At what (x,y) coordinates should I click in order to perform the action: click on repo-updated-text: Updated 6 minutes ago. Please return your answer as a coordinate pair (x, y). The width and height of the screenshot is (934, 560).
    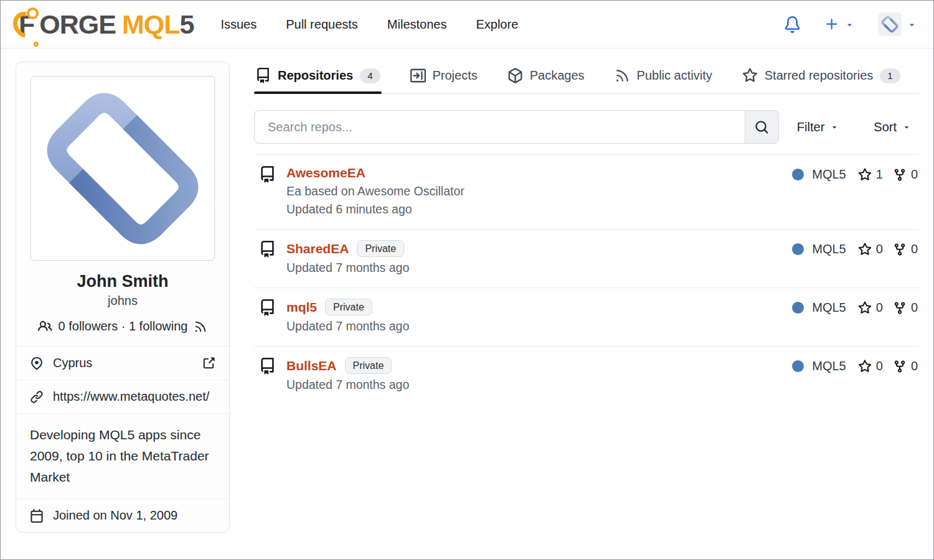
    Looking at the image, I should click on (375, 209).